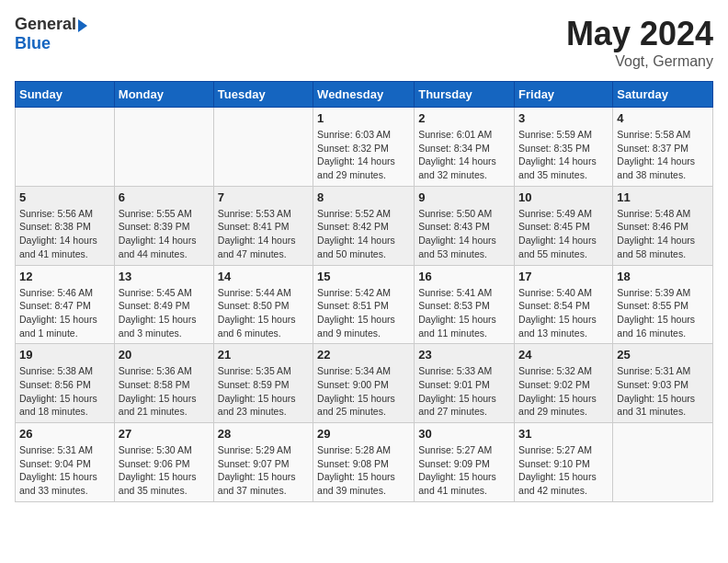 This screenshot has height=563, width=728. What do you see at coordinates (263, 313) in the screenshot?
I see `day-info: Sunrise: 5:44 AMSunset: 8:50 PMDaylight:…` at bounding box center [263, 313].